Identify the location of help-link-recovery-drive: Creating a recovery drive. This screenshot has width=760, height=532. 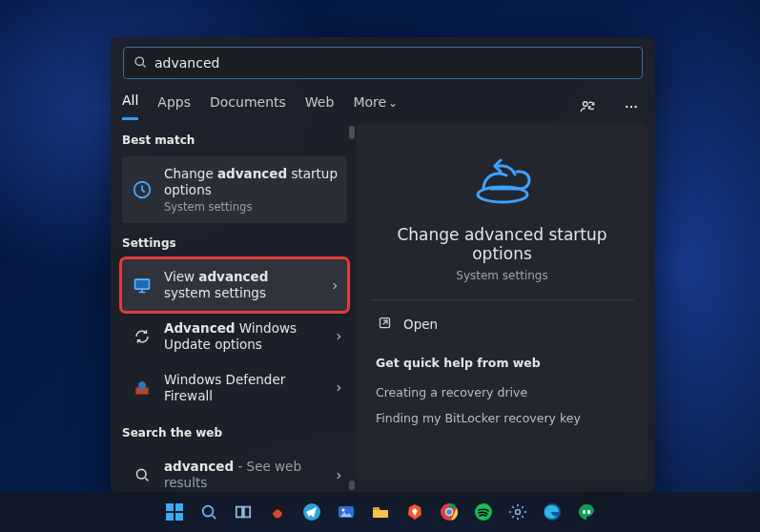
(502, 393).